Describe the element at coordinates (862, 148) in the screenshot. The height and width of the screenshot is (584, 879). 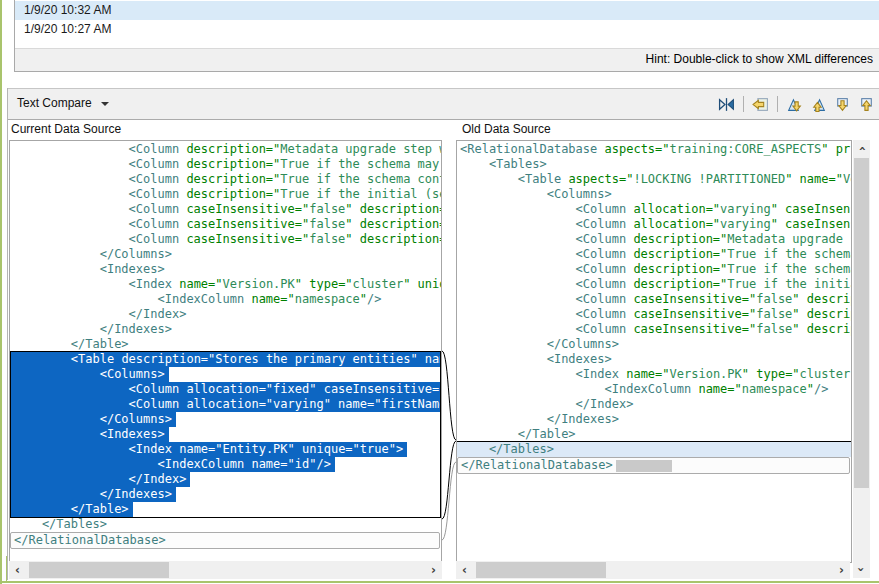
I see `scroll-up-icon: ›` at that location.